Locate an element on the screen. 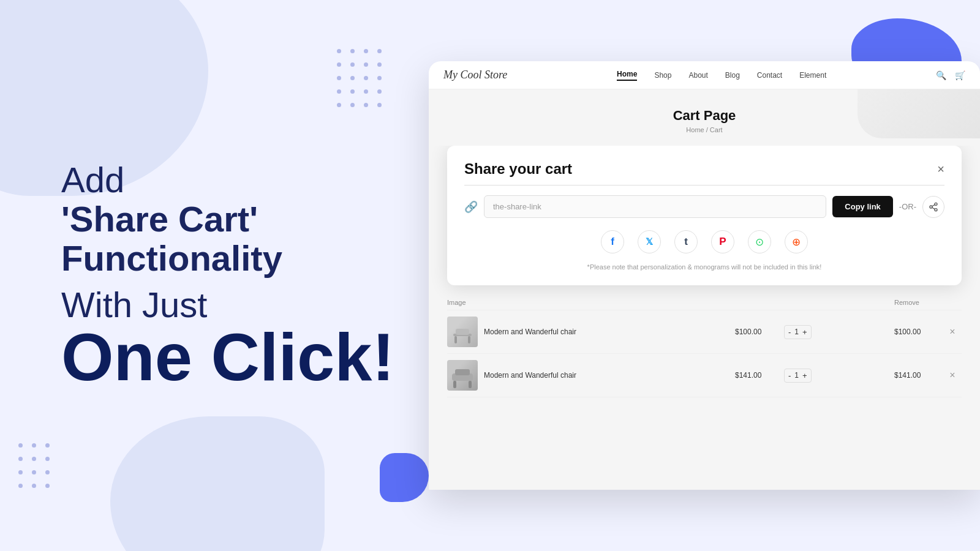  store-logo: My Cool Store is located at coordinates (475, 75).